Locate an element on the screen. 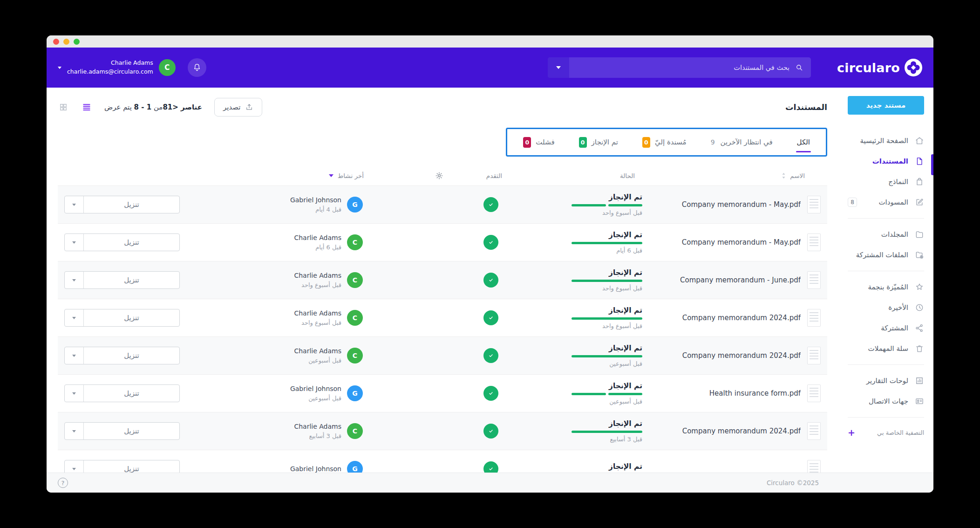 This screenshot has width=980, height=528. table-row: Health insurance form.pdf تم الإنجاز قبل… is located at coordinates (442, 393).